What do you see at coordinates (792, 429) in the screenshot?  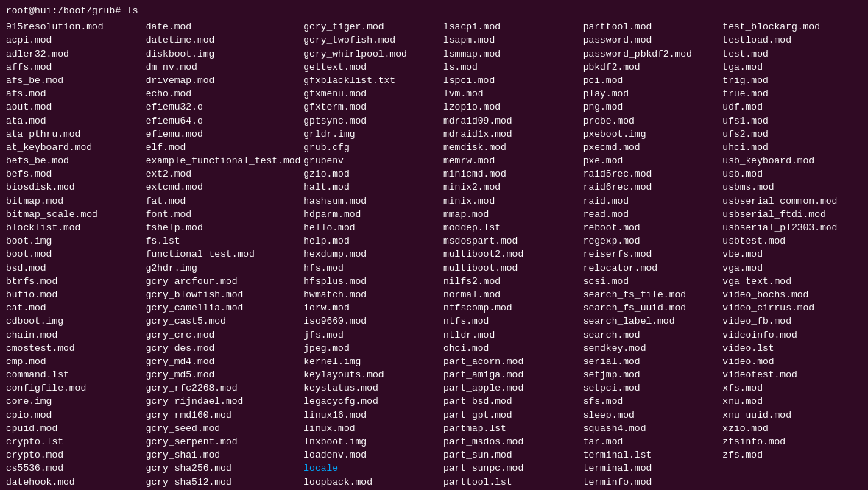 I see `list-item: xzio.mod` at bounding box center [792, 429].